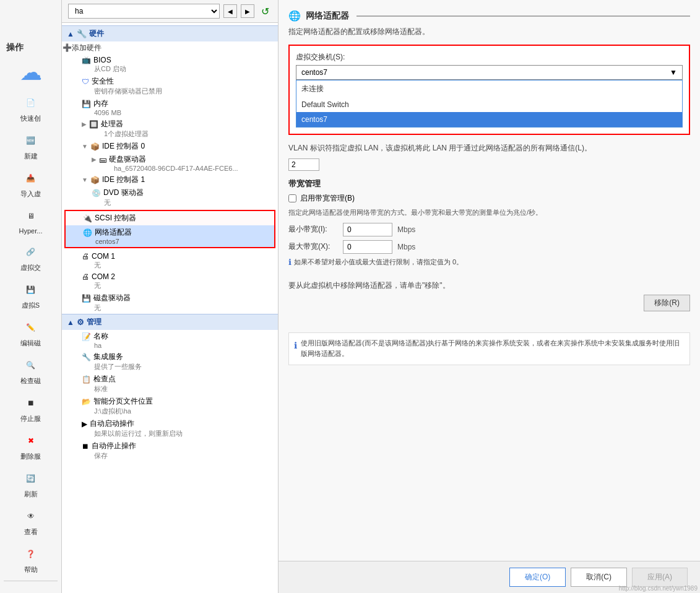  I want to click on expand-cpu: ▶, so click(84, 124).